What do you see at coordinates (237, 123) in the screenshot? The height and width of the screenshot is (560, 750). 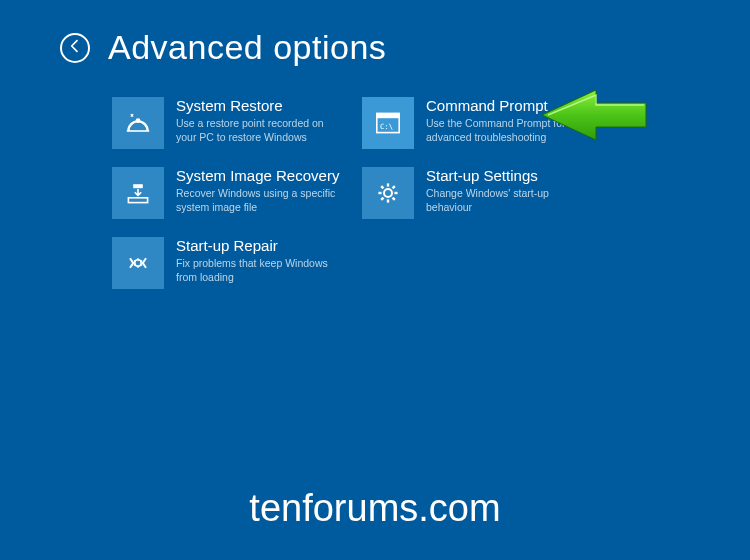 I see `tile-system-restore: System Restore Use a restore point recor…` at bounding box center [237, 123].